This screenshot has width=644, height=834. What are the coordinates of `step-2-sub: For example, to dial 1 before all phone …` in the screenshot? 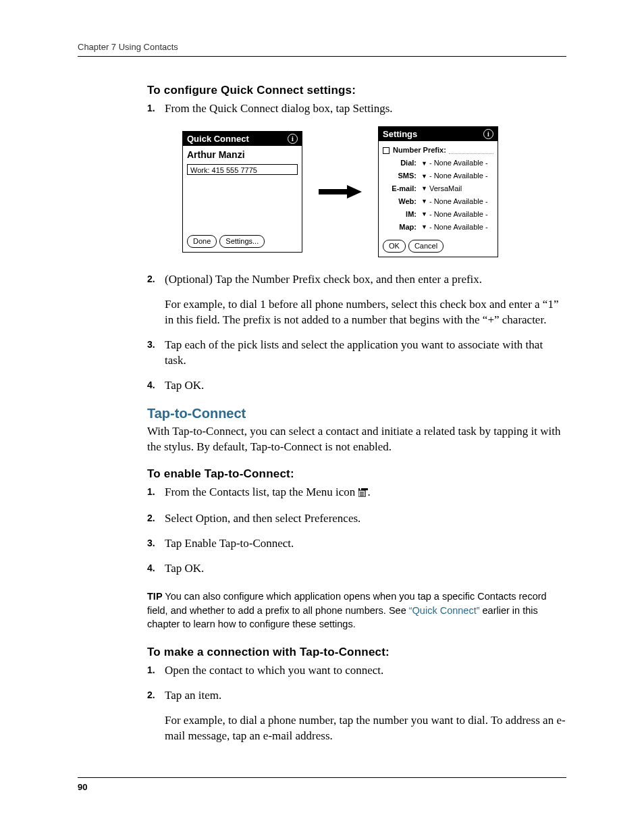 It's located at (366, 313).